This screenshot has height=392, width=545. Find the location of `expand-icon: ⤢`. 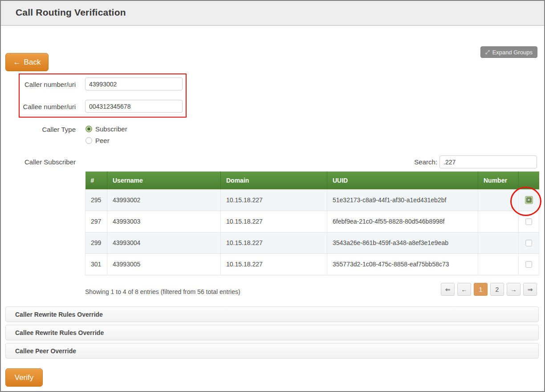

expand-icon: ⤢ is located at coordinates (488, 52).